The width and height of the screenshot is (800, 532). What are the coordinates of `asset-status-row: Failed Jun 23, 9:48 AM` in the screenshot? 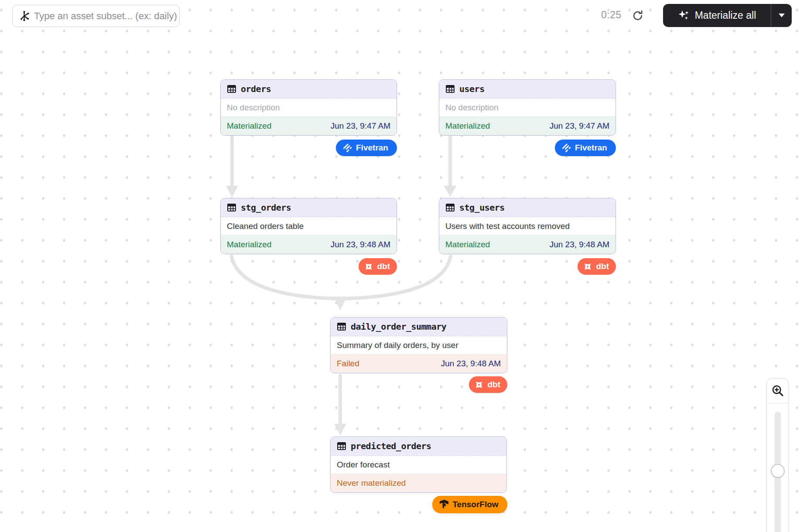 It's located at (419, 364).